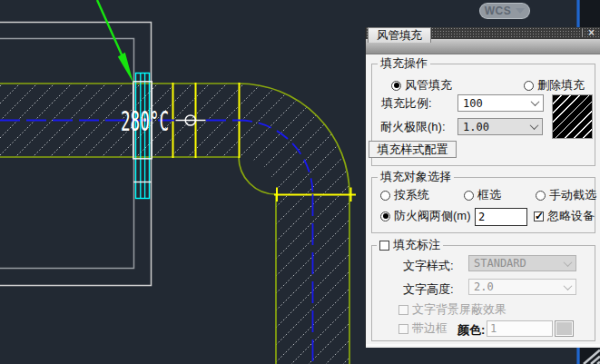 The image size is (600, 364). I want to click on fill-style-config-label: 填充样式配置, so click(413, 150).